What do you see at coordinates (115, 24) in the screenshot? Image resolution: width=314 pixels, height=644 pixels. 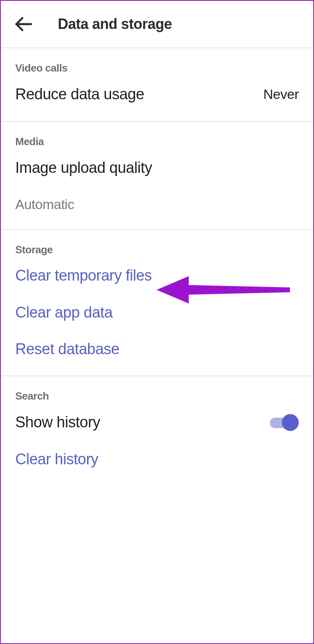 I see `page-title: Data and storage` at bounding box center [115, 24].